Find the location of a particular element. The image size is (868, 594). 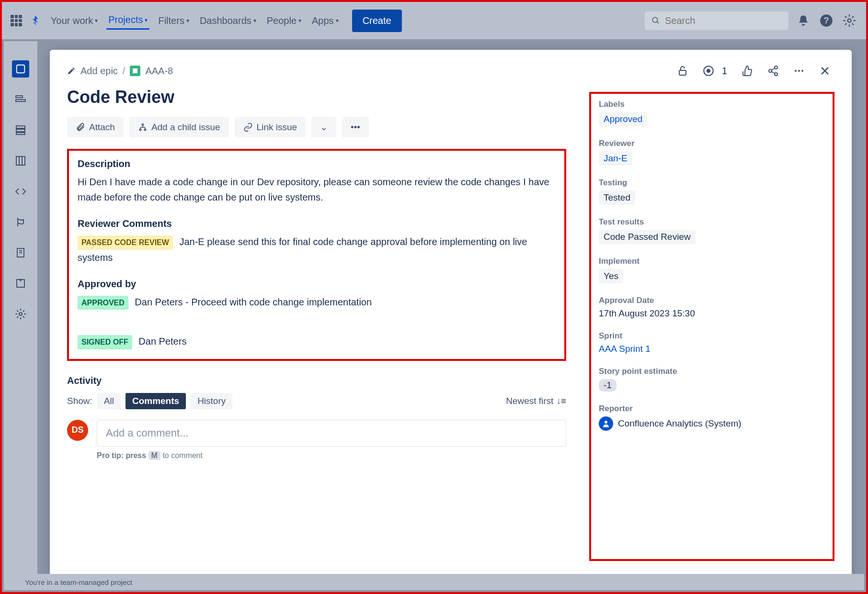

sort-label: Newest first is located at coordinates (530, 401).